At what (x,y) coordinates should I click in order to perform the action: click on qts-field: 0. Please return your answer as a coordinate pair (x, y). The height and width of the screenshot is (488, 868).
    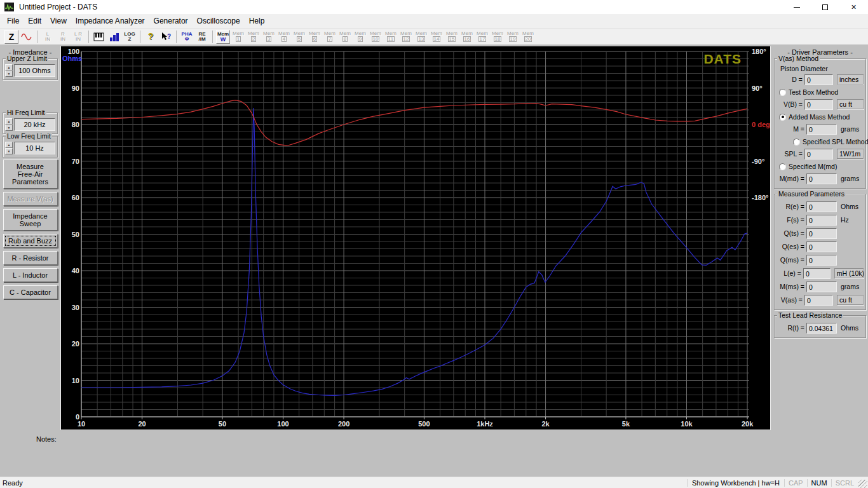
    Looking at the image, I should click on (822, 234).